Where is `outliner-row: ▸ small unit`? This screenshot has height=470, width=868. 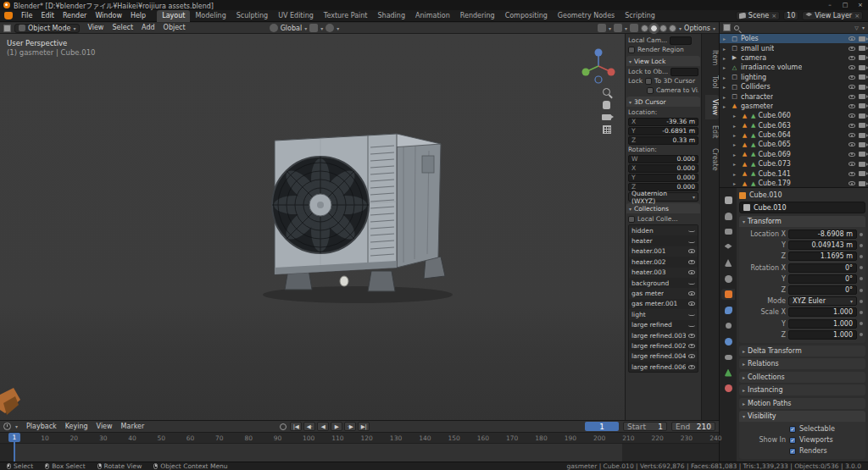
outliner-row: ▸ small unit is located at coordinates (793, 47).